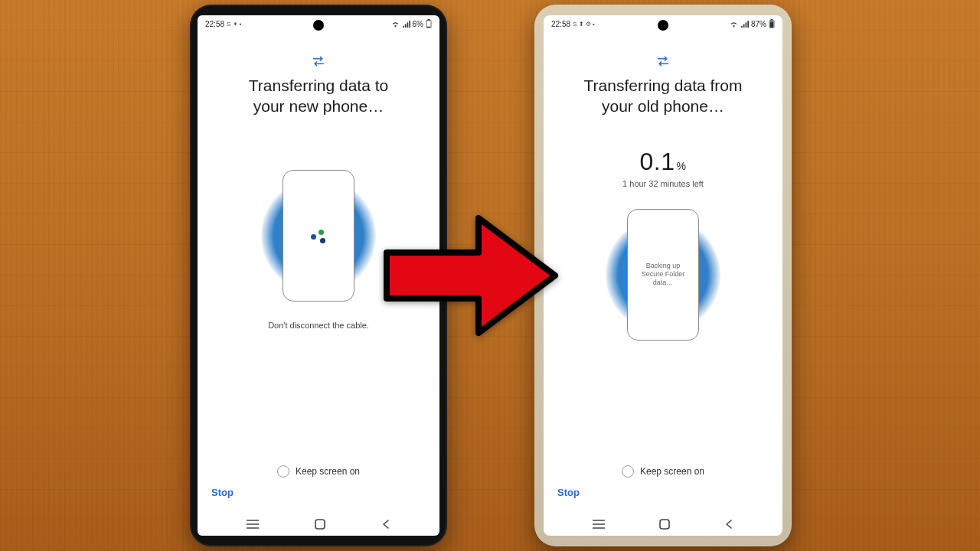 Image resolution: width=980 pixels, height=551 pixels. Describe the element at coordinates (418, 24) in the screenshot. I see `status-battery: 6%` at that location.